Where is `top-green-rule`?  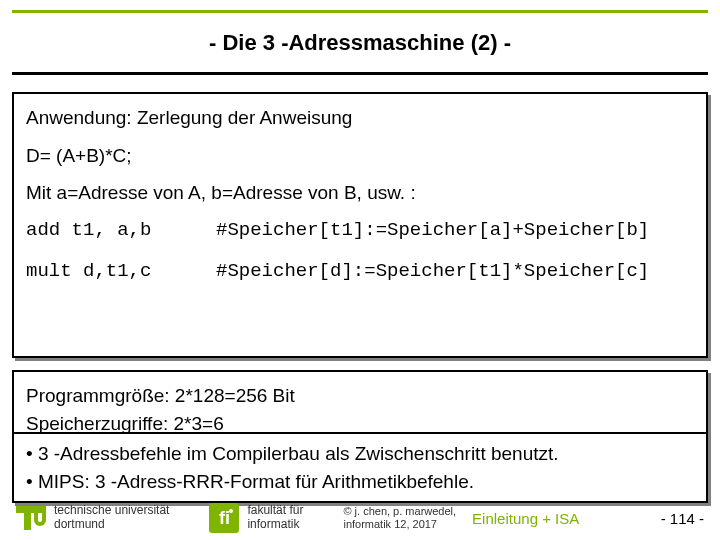
top-green-rule is located at coordinates (360, 12).